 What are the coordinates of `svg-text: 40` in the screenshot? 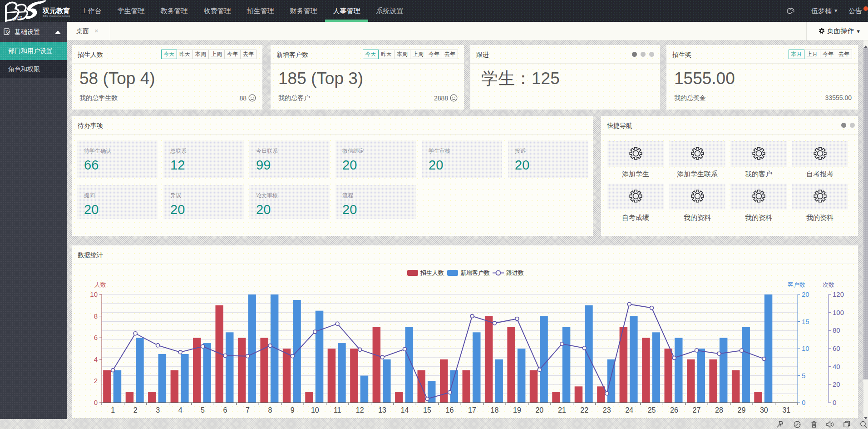 It's located at (836, 366).